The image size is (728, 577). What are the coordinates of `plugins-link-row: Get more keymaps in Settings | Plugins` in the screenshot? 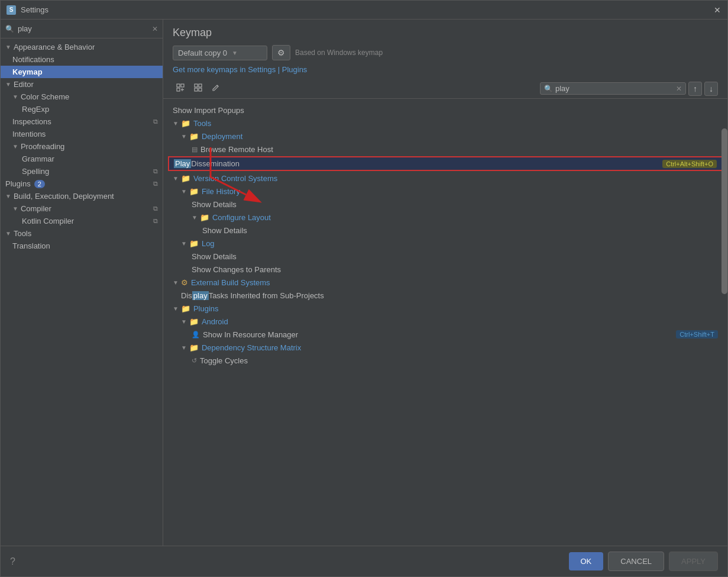 It's located at (445, 70).